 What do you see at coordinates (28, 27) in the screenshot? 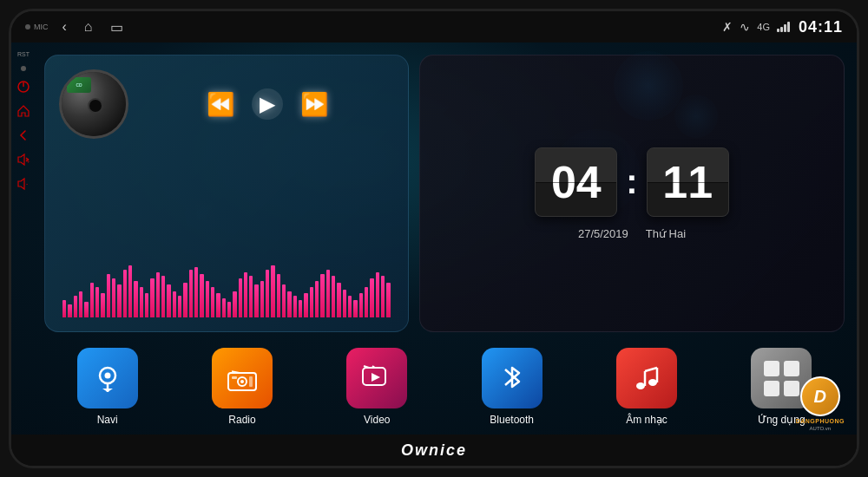
I see `mic-dot` at bounding box center [28, 27].